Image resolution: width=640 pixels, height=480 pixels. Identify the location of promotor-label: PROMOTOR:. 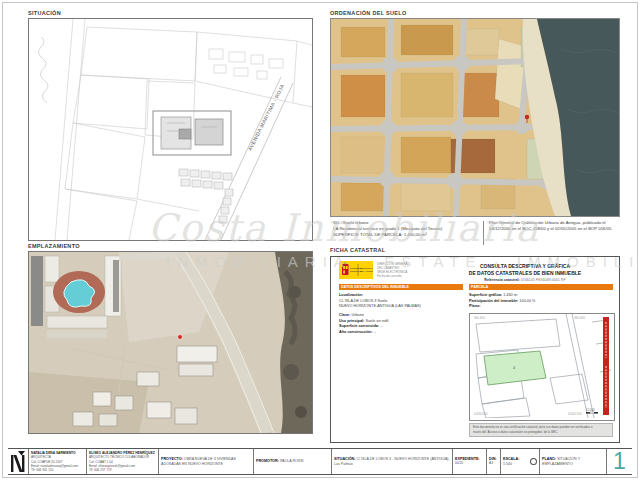
(268, 461).